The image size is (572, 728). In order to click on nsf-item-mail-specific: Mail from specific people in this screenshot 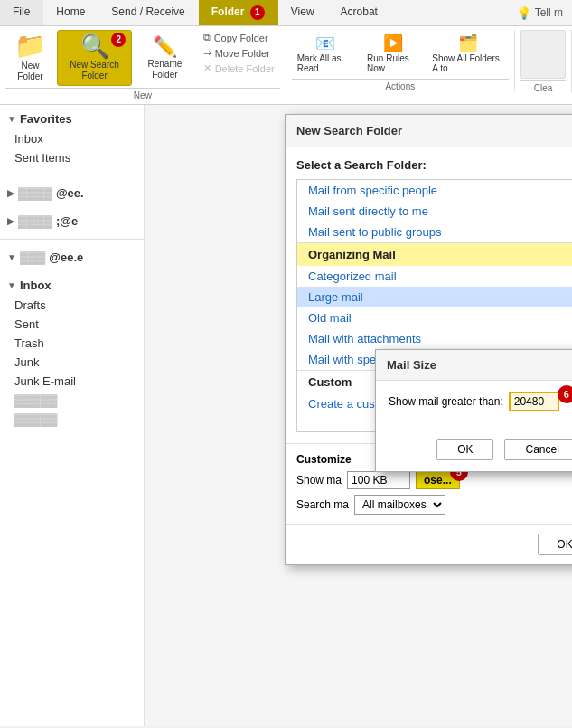, I will do `click(435, 190)`.